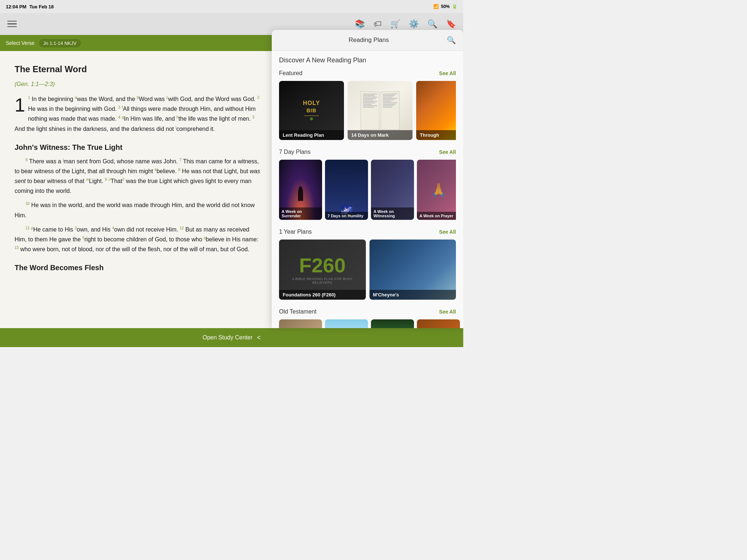 Image resolution: width=747 pixels, height=560 pixels. Describe the element at coordinates (301, 214) in the screenshot. I see `surrender-card-label: A Week on Surrender` at that location.